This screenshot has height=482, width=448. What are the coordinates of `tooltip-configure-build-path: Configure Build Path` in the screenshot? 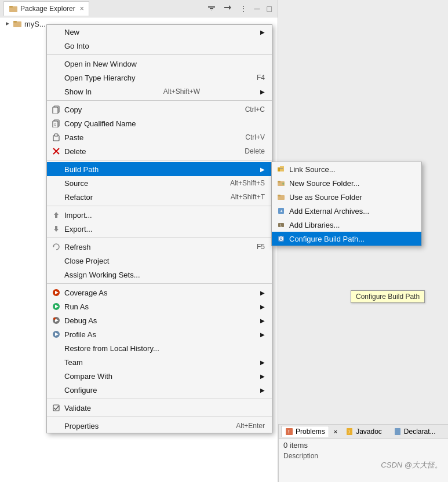 It's located at (388, 297).